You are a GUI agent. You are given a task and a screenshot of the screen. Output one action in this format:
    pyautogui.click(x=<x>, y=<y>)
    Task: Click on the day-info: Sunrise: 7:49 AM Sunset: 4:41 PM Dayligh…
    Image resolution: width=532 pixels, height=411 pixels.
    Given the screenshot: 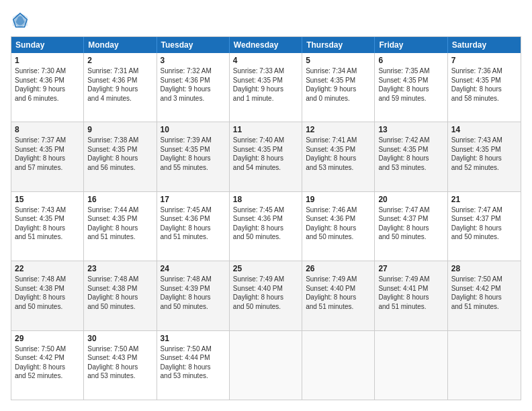 What is the action you would take?
    pyautogui.click(x=411, y=293)
    